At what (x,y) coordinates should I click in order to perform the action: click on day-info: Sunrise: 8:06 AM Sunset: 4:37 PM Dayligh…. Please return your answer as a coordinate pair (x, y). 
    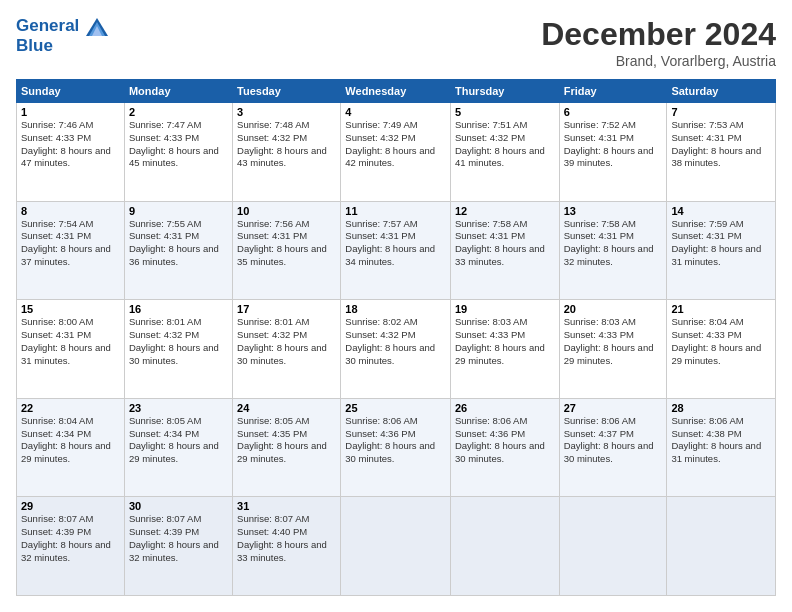
    Looking at the image, I should click on (614, 440).